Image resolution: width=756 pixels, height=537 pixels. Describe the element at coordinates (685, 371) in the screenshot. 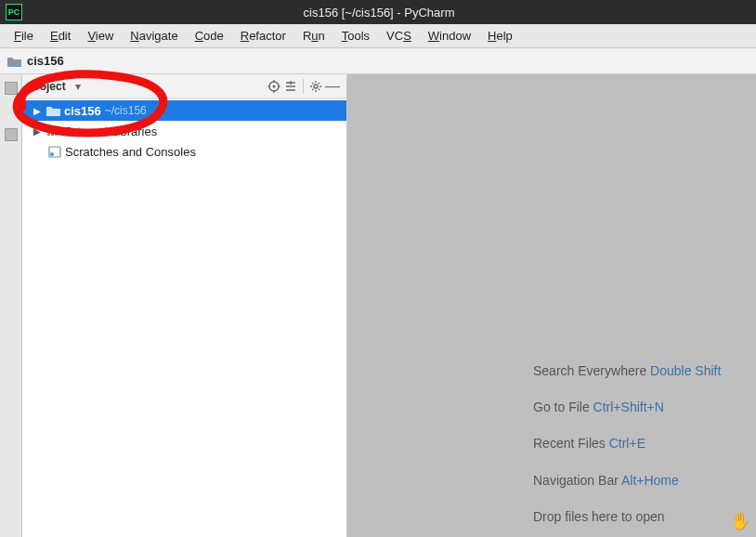

I see `hint-search-shortcut: Double Shift` at that location.